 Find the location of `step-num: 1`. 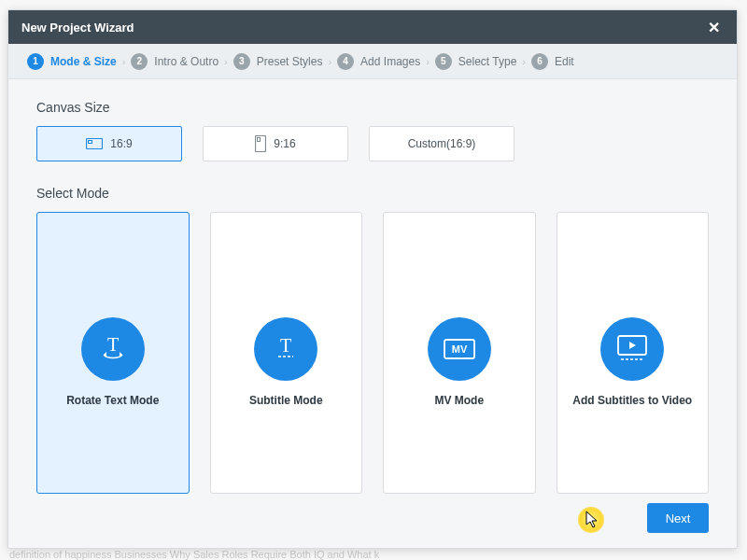

step-num: 1 is located at coordinates (35, 62).